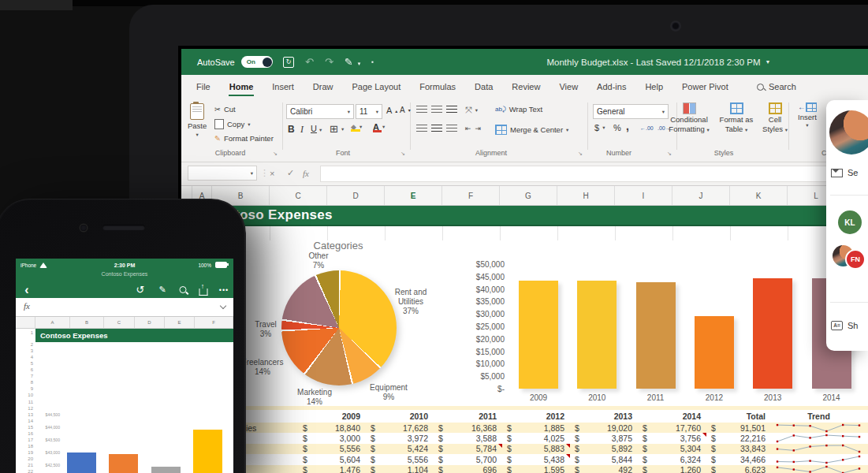 The image size is (868, 473). What do you see at coordinates (337, 129) in the screenshot?
I see `borders-icon: ⊞▾` at bounding box center [337, 129].